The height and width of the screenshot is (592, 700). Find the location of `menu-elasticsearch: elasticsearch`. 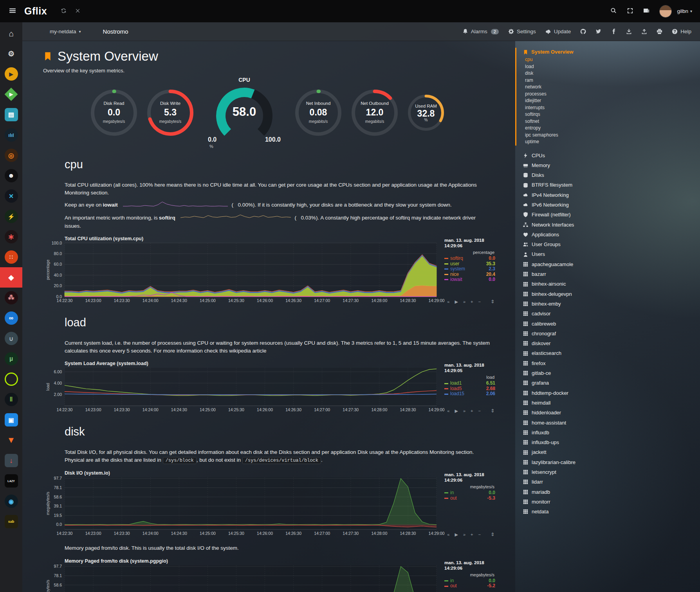

menu-elasticsearch: elasticsearch is located at coordinates (606, 353).